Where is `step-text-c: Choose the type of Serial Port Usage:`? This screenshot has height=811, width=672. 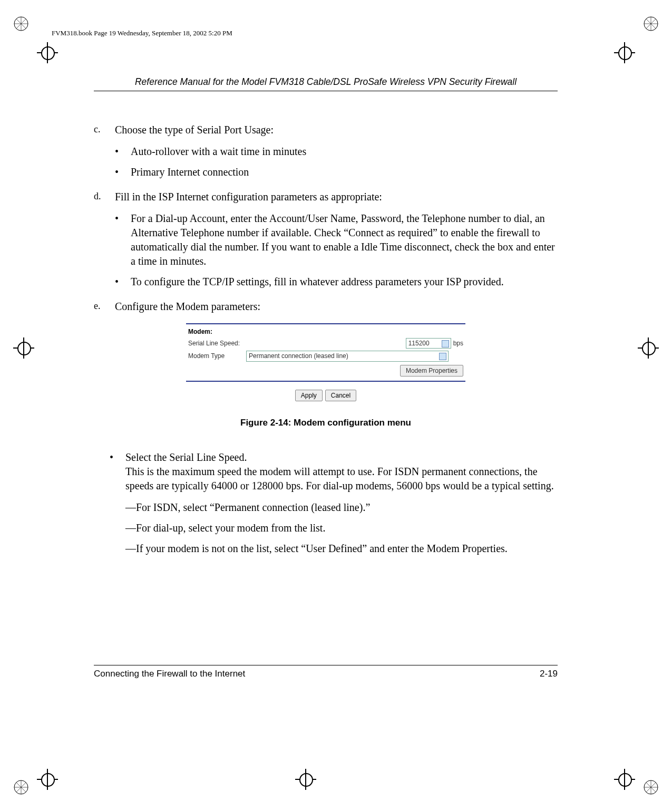
step-text-c: Choose the type of Serial Port Usage: is located at coordinates (336, 130).